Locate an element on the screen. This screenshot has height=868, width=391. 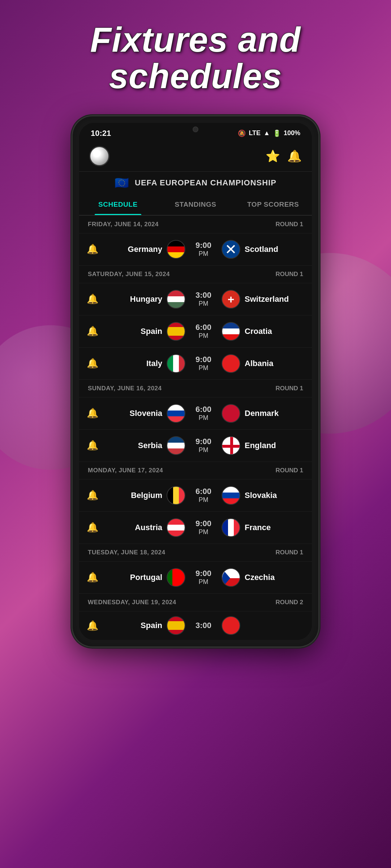
team-name-home: Slovenia is located at coordinates (146, 413).